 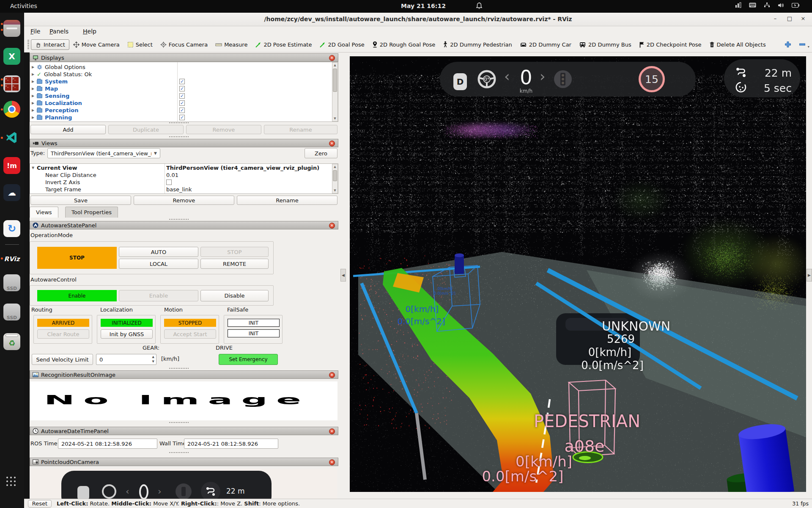 I want to click on auto-button: AUTO, so click(x=159, y=252).